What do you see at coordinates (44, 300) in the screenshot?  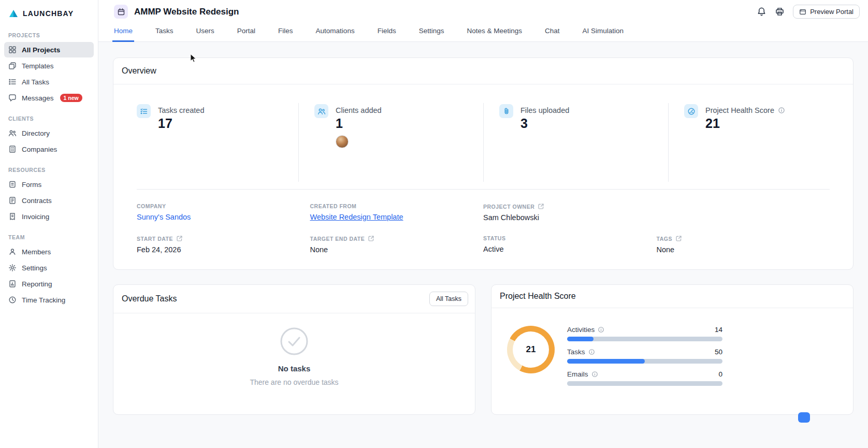 I see `sidebar-item-label: Time Tracking` at bounding box center [44, 300].